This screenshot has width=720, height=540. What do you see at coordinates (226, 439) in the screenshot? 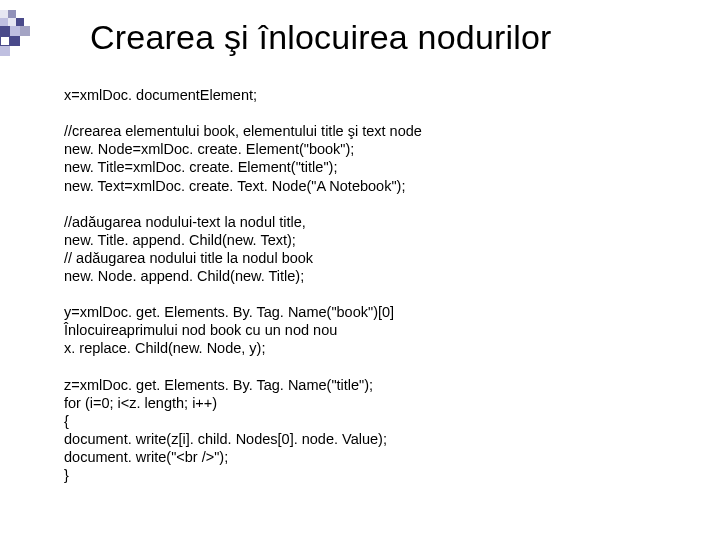
I see `code-line: document. write(z[i]. child. Nodes[0]. n…` at bounding box center [226, 439].